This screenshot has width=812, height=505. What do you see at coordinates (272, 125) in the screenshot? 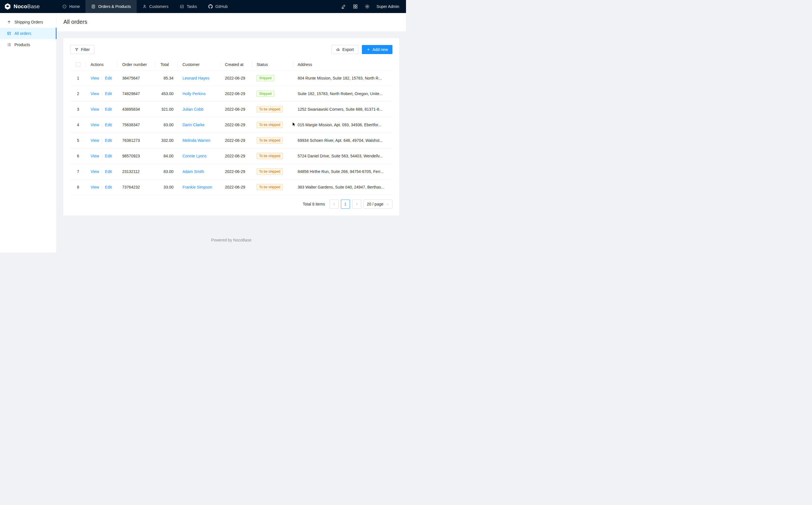
I see `status-cell: To be shipped` at bounding box center [272, 125].